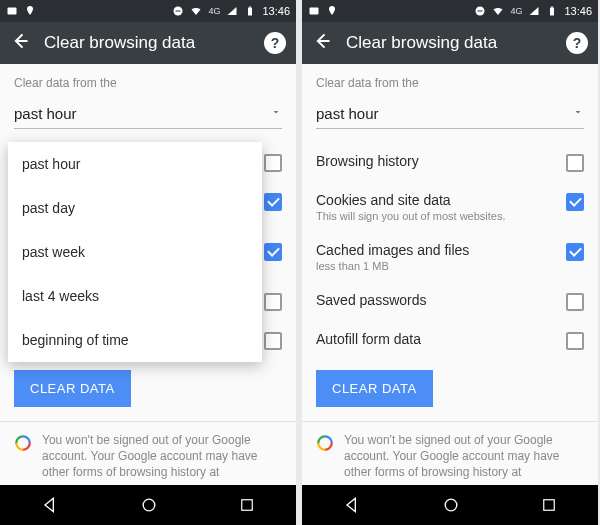 Image resolution: width=600 pixels, height=525 pixels. What do you see at coordinates (135, 296) in the screenshot?
I see `dropdown-option: last 4 weeks` at bounding box center [135, 296].